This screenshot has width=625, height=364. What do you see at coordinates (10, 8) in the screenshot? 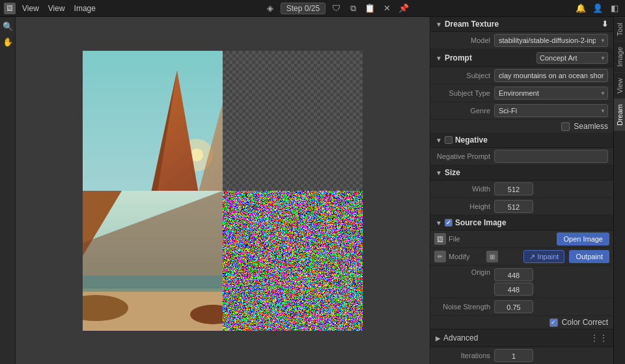
I see `app-icon: 🖼` at bounding box center [10, 8].